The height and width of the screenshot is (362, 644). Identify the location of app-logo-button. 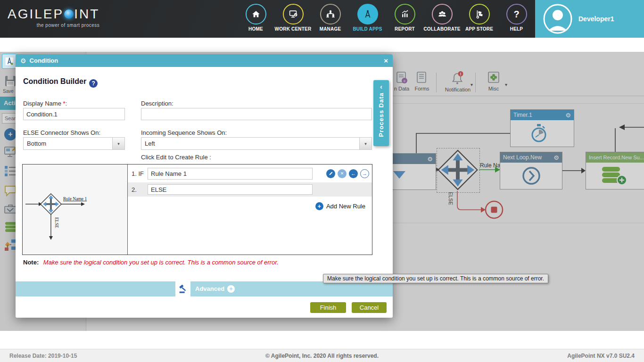
(9, 61).